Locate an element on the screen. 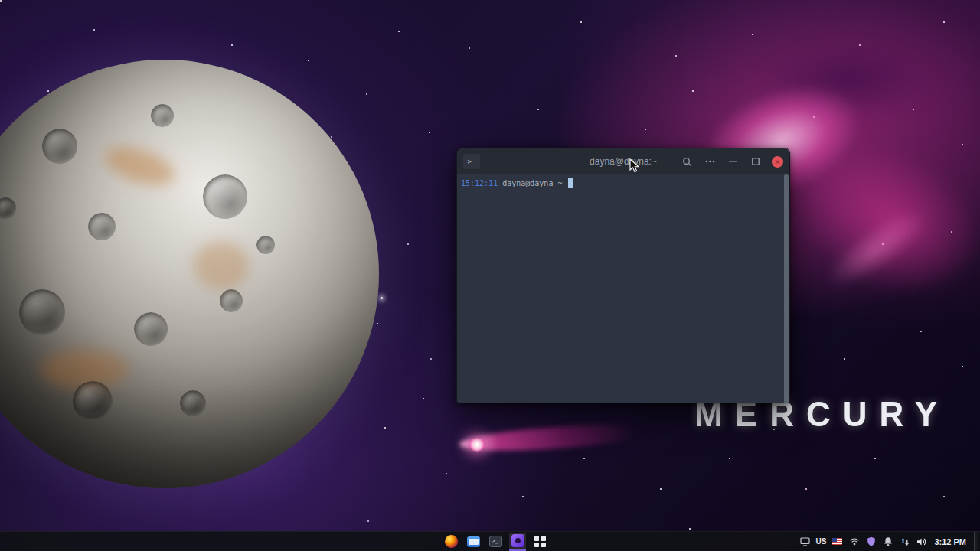 The height and width of the screenshot is (551, 980). search-icon is located at coordinates (687, 161).